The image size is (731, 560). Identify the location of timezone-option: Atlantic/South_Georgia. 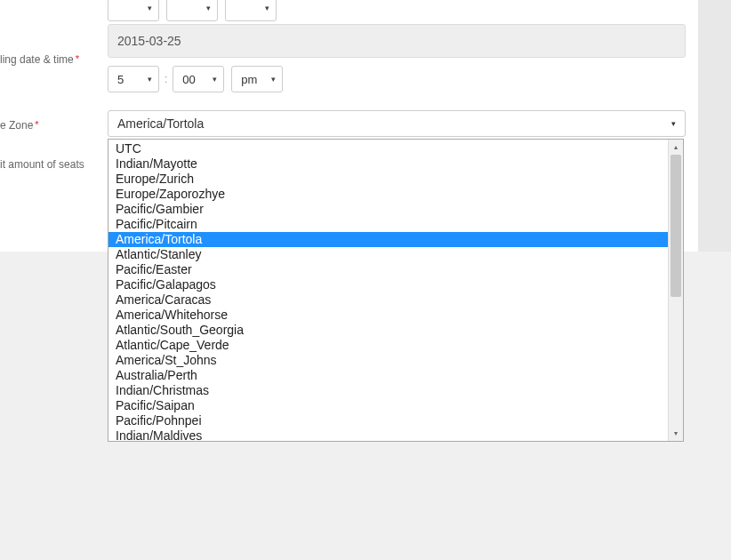
(388, 331).